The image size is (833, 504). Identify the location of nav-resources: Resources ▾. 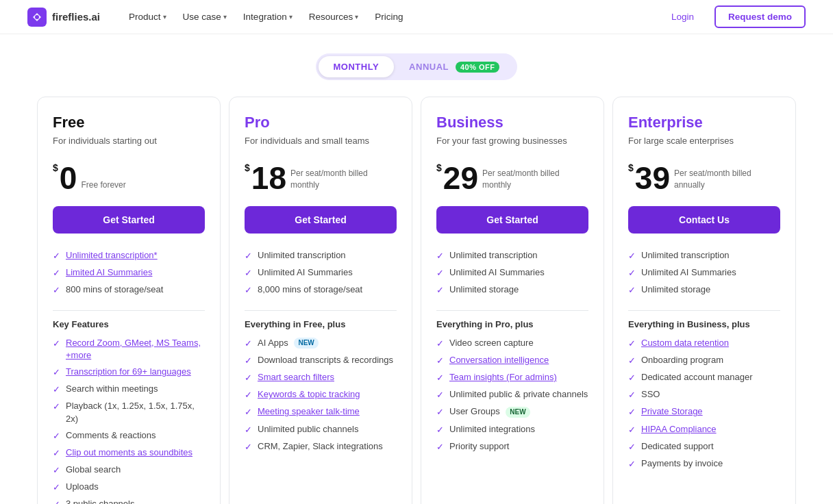
(334, 16).